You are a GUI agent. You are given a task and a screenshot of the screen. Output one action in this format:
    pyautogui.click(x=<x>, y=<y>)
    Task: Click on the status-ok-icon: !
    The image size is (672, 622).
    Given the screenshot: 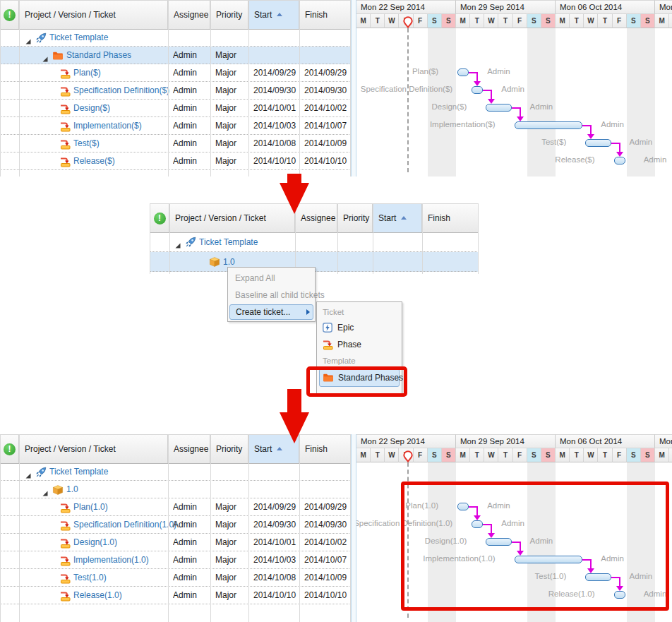 What is the action you would take?
    pyautogui.click(x=10, y=16)
    